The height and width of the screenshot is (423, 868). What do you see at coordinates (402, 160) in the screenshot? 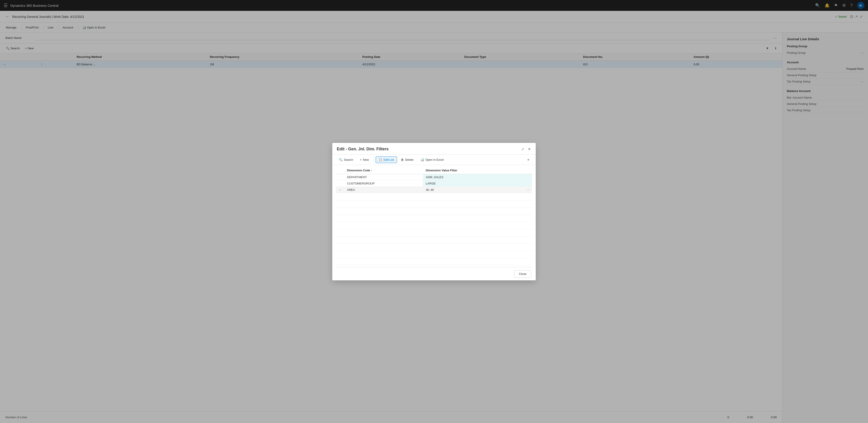
I see `modal-delete-icon: 🗑` at bounding box center [402, 160].